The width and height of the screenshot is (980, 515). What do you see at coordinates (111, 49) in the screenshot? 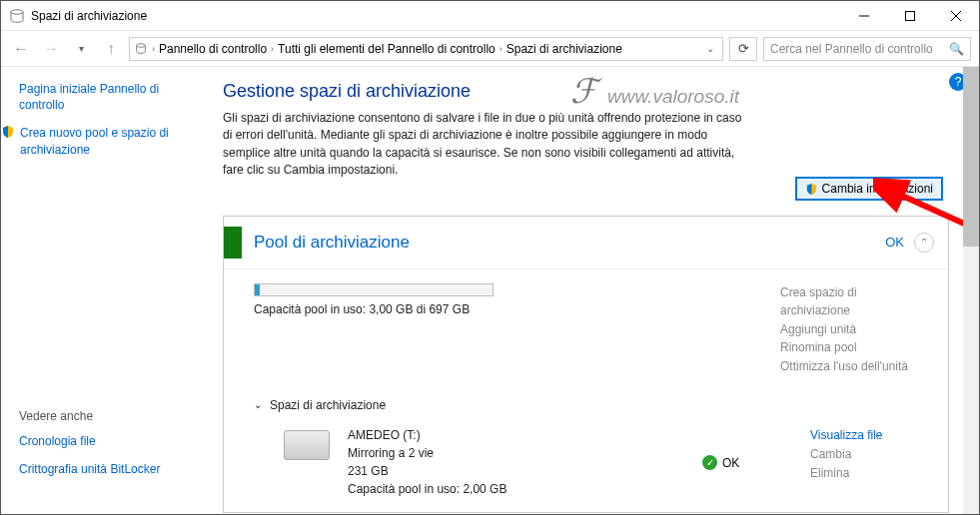
I see `up-button: ↑` at bounding box center [111, 49].